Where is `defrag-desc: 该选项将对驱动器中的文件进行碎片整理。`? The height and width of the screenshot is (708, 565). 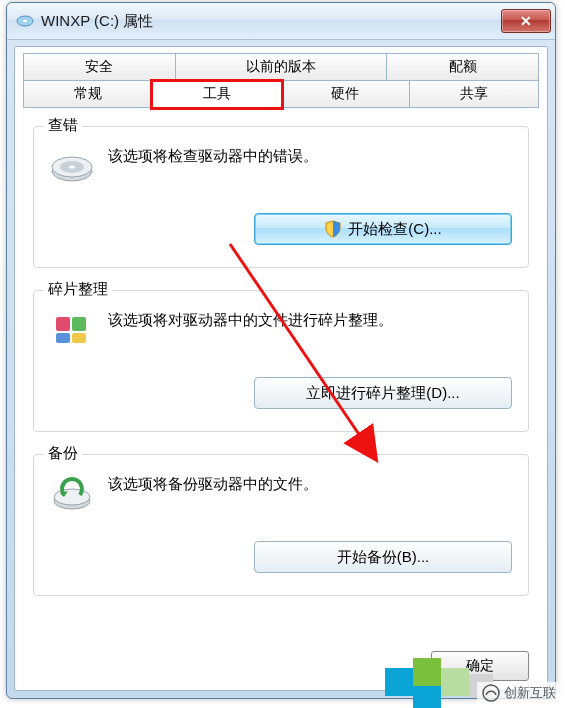
defrag-desc: 该选项将对驱动器中的文件进行碎片整理。 is located at coordinates (250, 320).